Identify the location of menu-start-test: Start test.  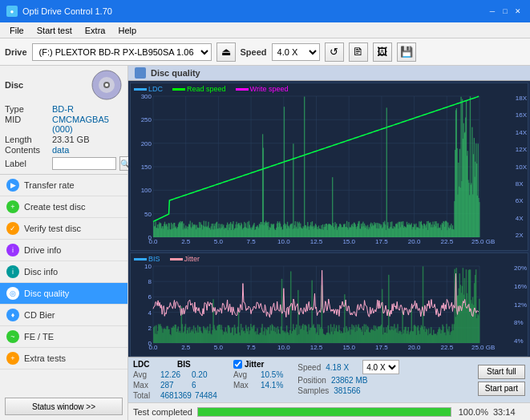
(55, 30).